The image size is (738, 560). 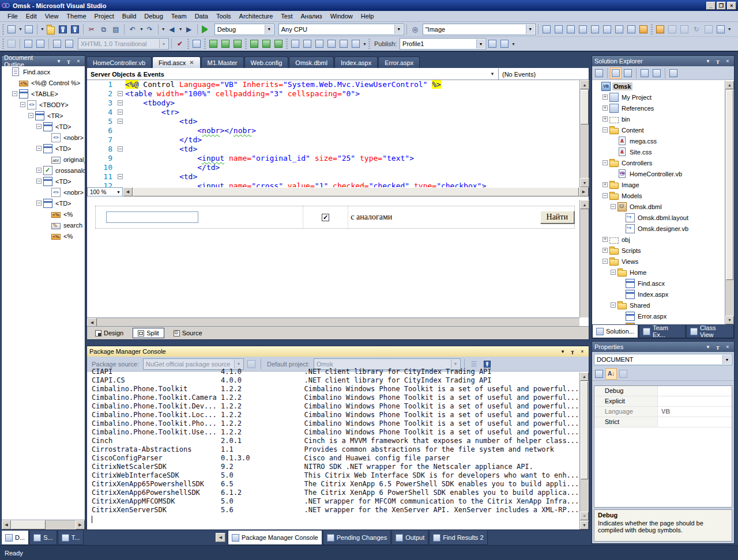 I want to click on tree-item: <%@ Control %>, so click(x=43, y=83).